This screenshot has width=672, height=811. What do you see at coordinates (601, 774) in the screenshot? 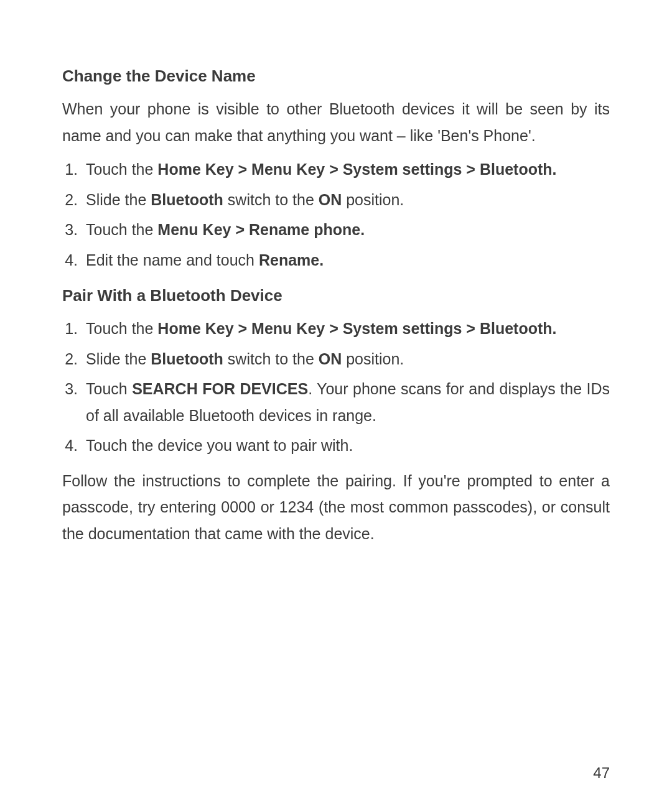
I see `page-number: 47` at bounding box center [601, 774].